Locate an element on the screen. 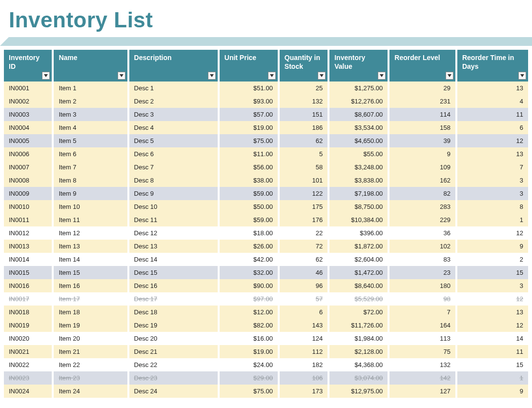  table-row: IN0003Item 3Desc 3$57.00151$8,607.001141… is located at coordinates (266, 114).